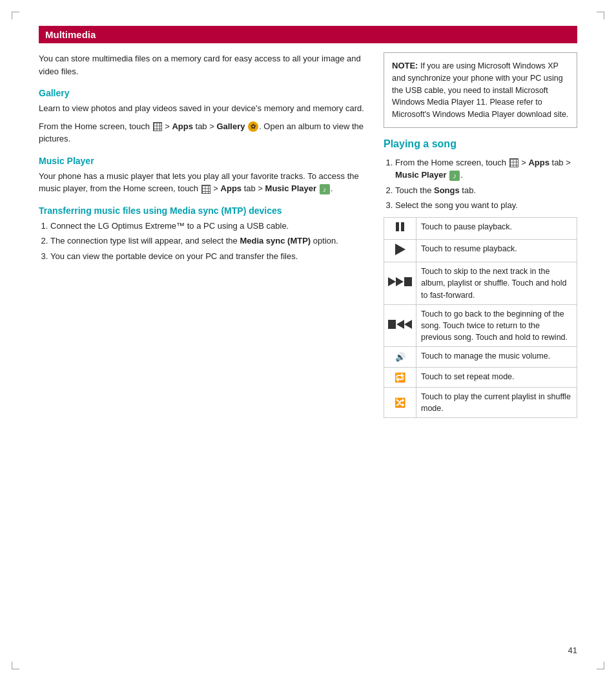 Image resolution: width=616 pixels, height=681 pixels. What do you see at coordinates (497, 326) in the screenshot?
I see `rew-description: Touch to go back to the beginning of the…` at bounding box center [497, 326].